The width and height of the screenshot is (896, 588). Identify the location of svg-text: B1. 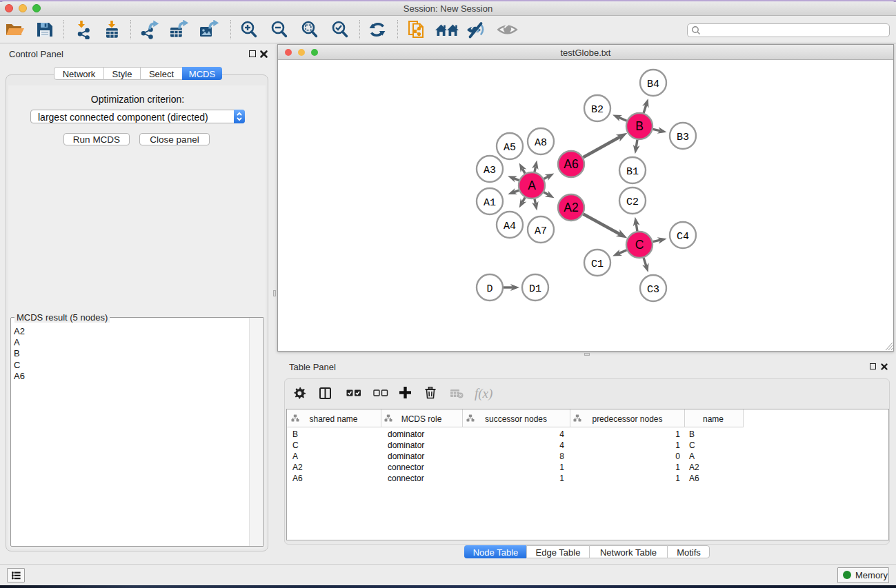
(633, 172).